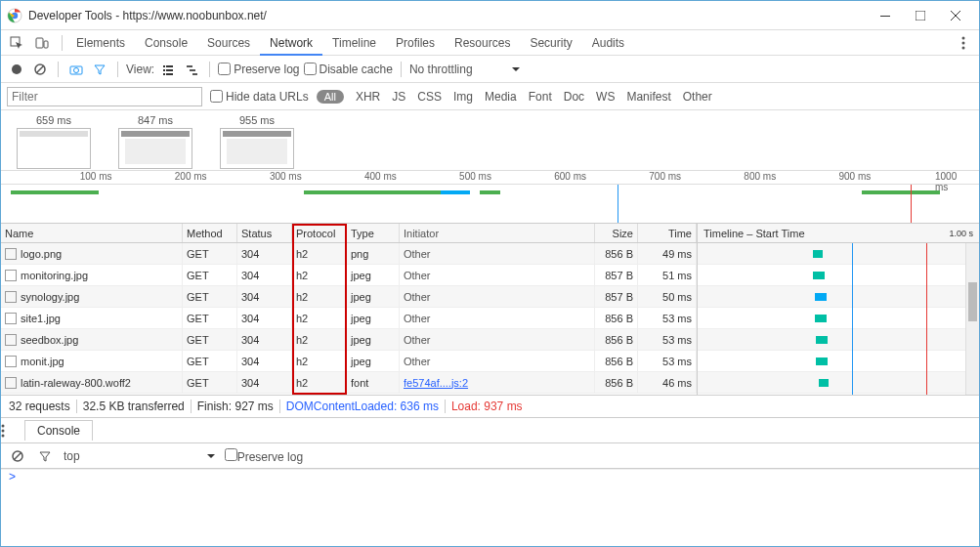 The height and width of the screenshot is (547, 980). Describe the element at coordinates (349, 233) in the screenshot. I see `table-header: Name Method Status Protocol Type Initiat…` at that location.